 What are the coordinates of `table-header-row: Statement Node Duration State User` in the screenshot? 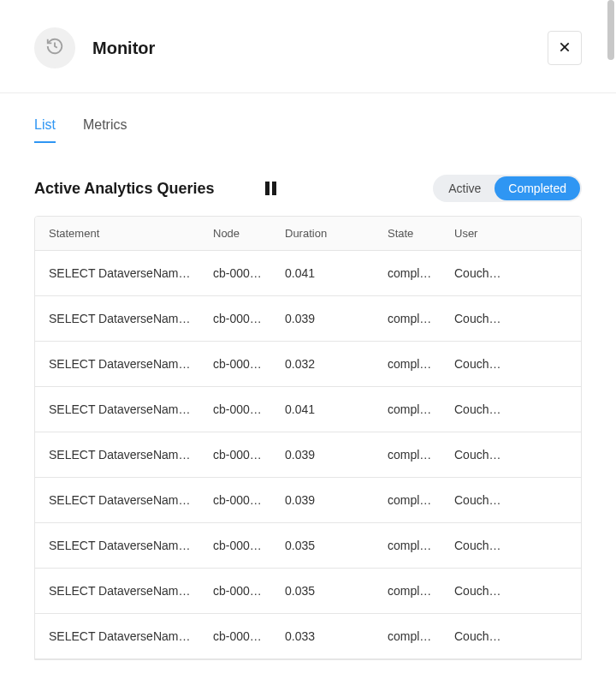 It's located at (308, 234).